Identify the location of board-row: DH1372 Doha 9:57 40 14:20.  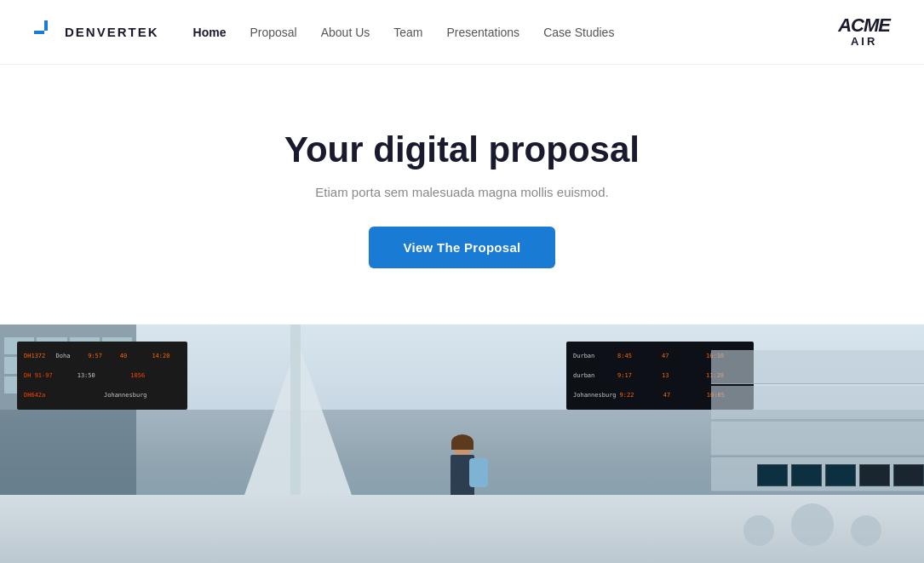
(102, 356).